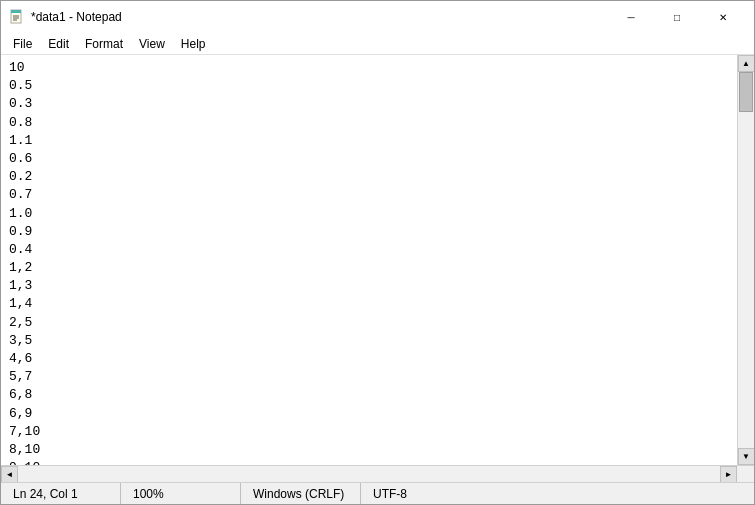 Image resolution: width=755 pixels, height=505 pixels. I want to click on scroll-track, so click(746, 260).